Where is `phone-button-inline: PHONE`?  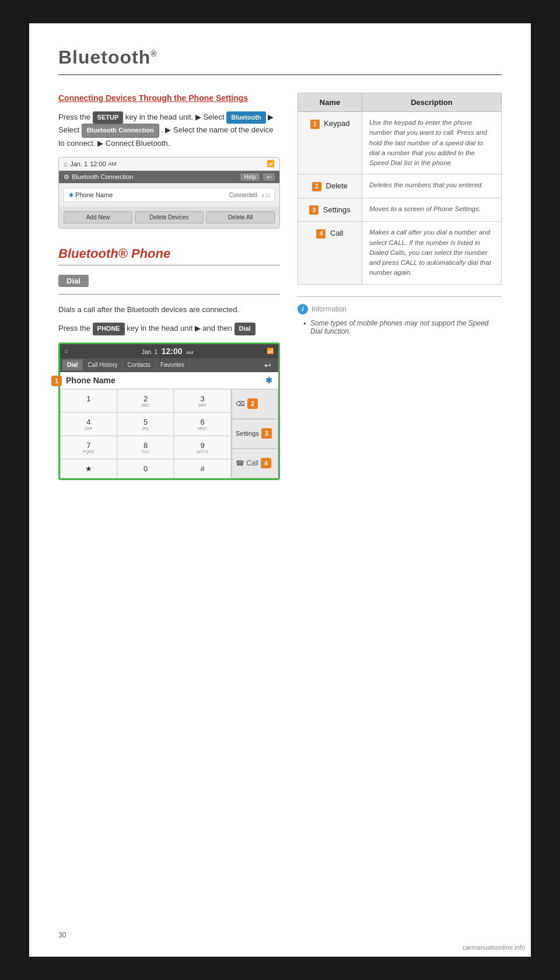
phone-button-inline: PHONE is located at coordinates (108, 329).